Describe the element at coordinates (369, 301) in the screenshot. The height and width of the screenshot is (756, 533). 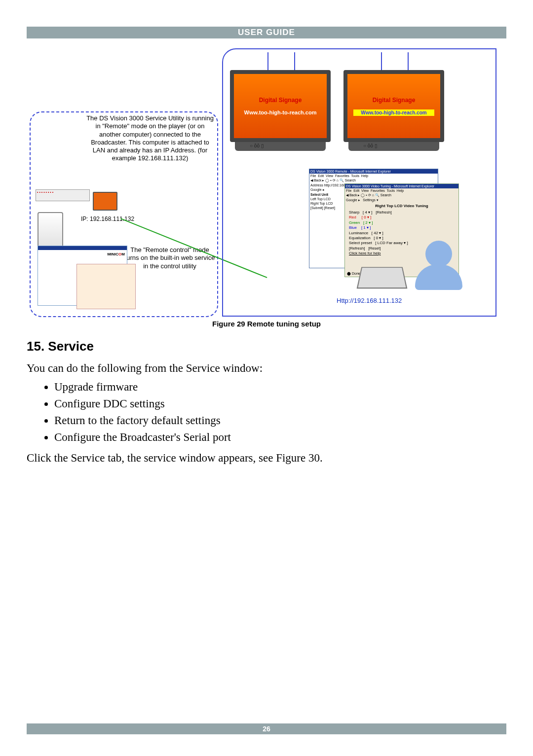
I see `http-label: Http://192.168.111.132` at that location.